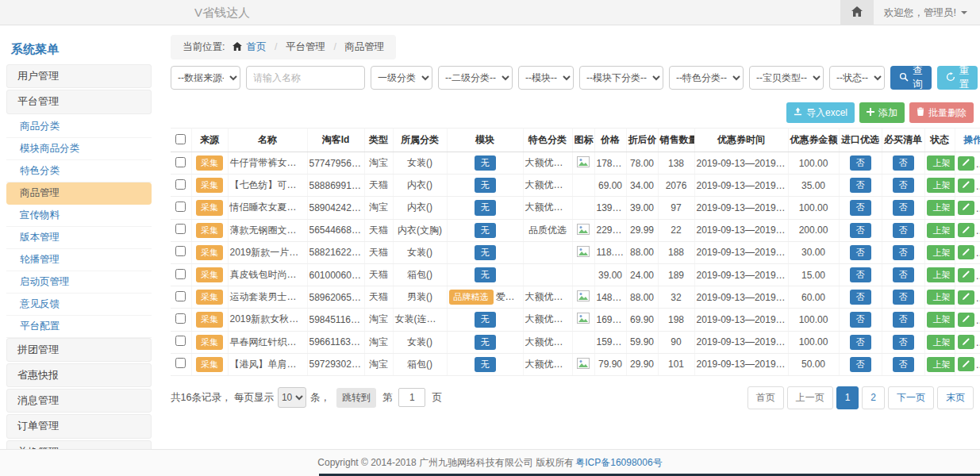  I want to click on discount-price: 39.00, so click(642, 208).